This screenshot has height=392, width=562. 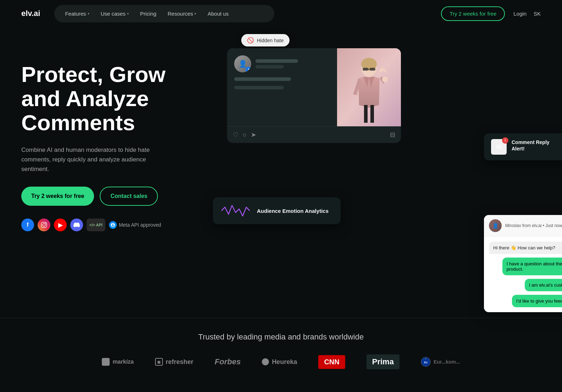 I want to click on youtube-icon: ▶, so click(x=60, y=225).